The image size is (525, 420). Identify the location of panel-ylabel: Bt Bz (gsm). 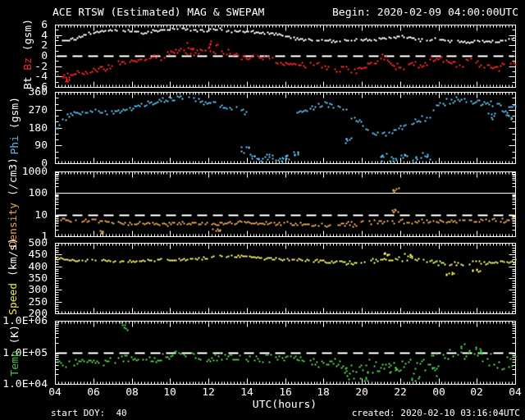
(28, 54).